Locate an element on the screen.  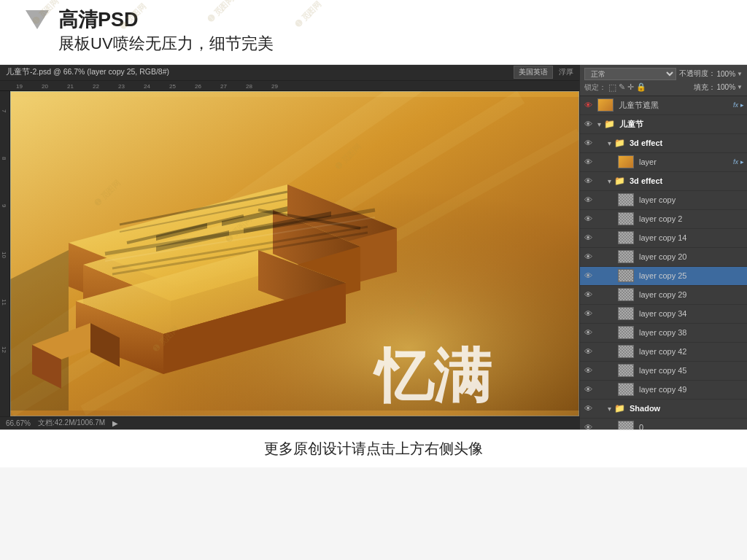
fill-value: 100% is located at coordinates (727, 88).